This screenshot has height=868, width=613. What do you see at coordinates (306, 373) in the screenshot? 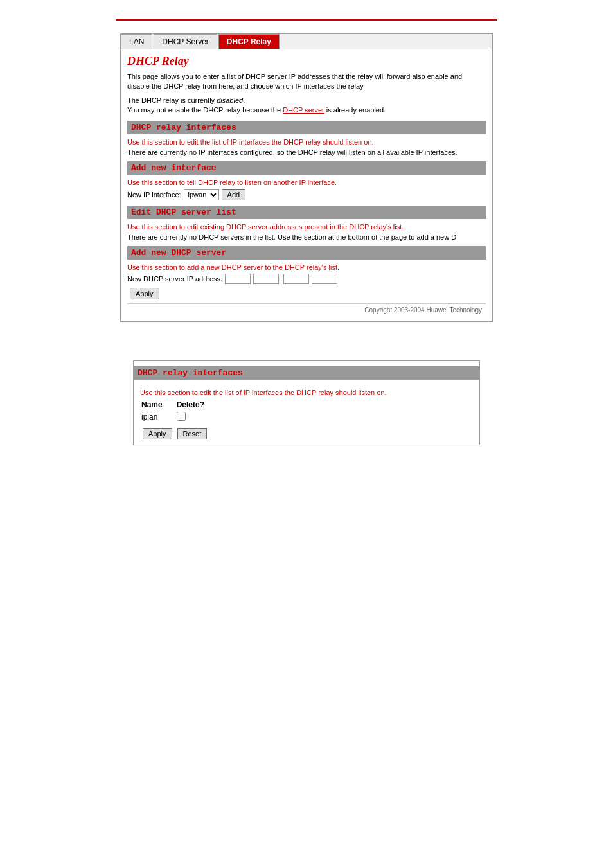
I see `second-panel-header: DHCP relay interfaces` at bounding box center [306, 373].